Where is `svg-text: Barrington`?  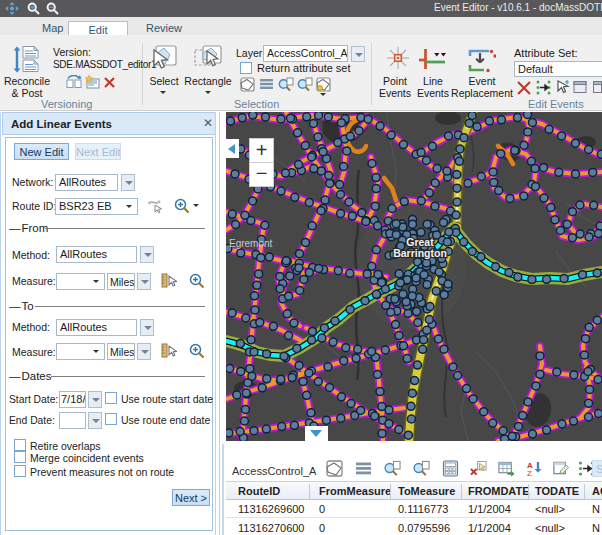
svg-text: Barrington is located at coordinates (420, 253).